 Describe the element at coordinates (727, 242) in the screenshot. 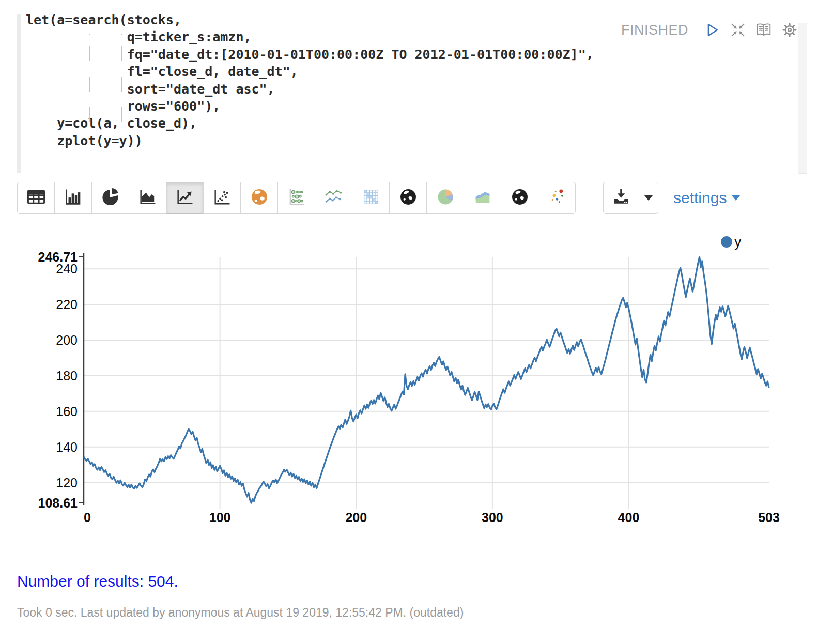

I see `legend-swatch` at that location.